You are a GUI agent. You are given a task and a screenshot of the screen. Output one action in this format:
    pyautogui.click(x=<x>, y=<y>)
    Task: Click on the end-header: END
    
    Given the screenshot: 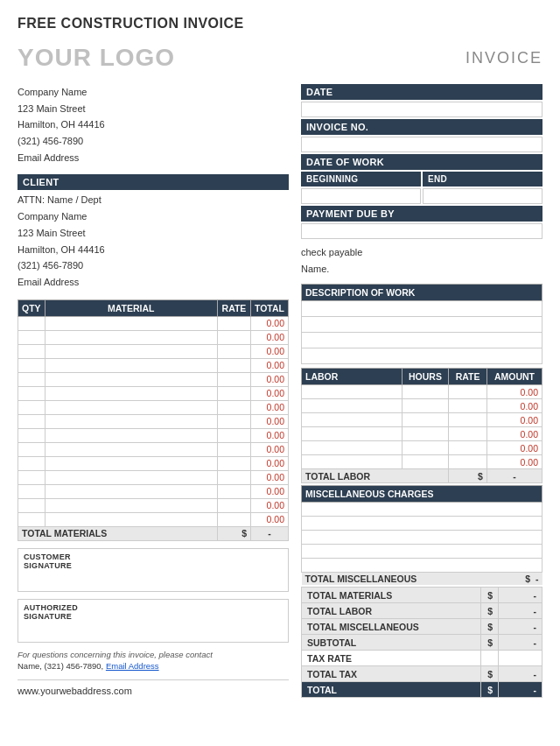 What is the action you would take?
    pyautogui.click(x=483, y=179)
    